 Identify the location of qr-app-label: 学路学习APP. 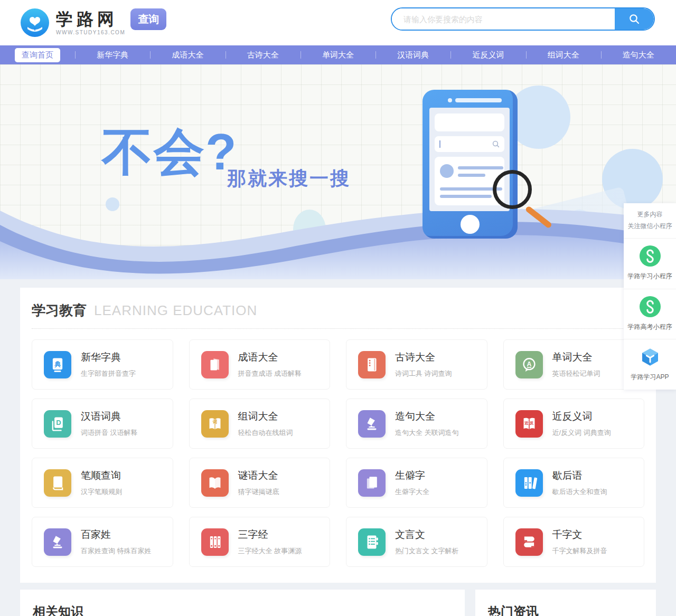
(650, 377).